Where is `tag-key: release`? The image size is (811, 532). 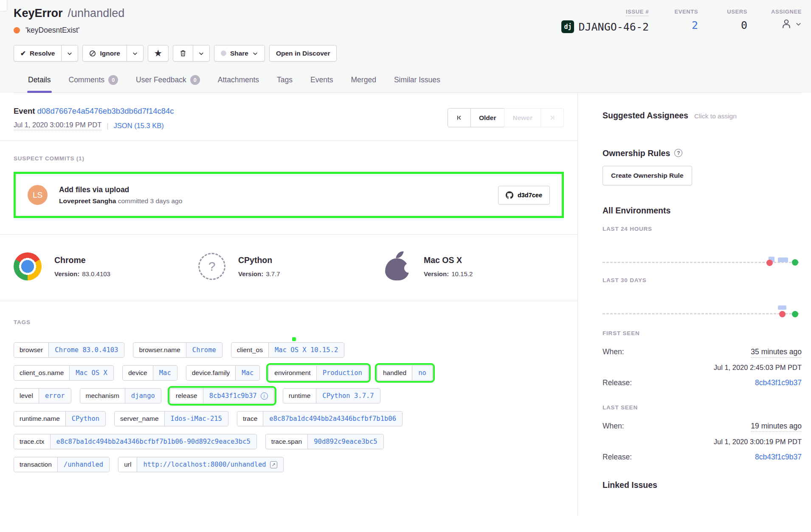
tag-key: release is located at coordinates (187, 396).